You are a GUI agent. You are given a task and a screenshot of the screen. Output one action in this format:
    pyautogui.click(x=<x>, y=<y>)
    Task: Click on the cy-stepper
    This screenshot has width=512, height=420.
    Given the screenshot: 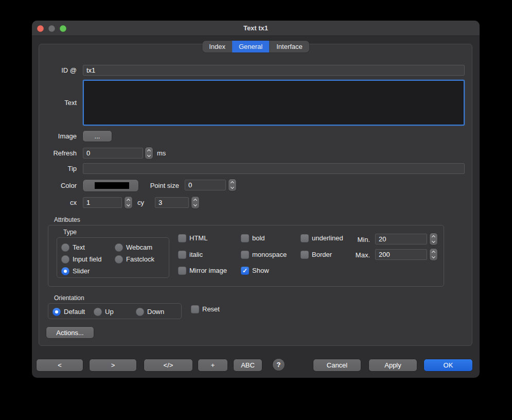 What is the action you would take?
    pyautogui.click(x=196, y=203)
    